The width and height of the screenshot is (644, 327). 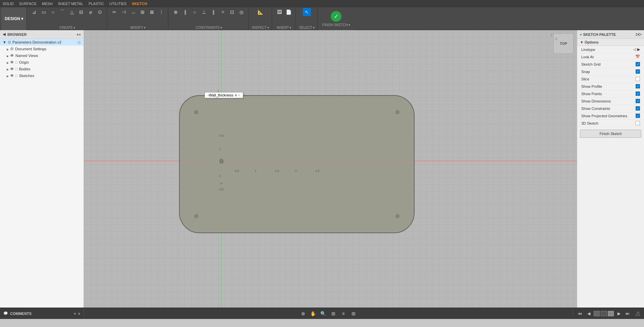 What do you see at coordinates (124, 12) in the screenshot?
I see `extend-tool: ⊣` at bounding box center [124, 12].